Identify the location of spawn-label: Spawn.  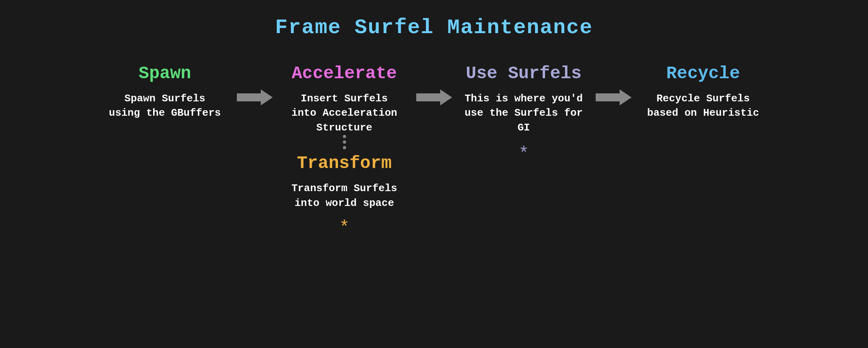
(165, 73).